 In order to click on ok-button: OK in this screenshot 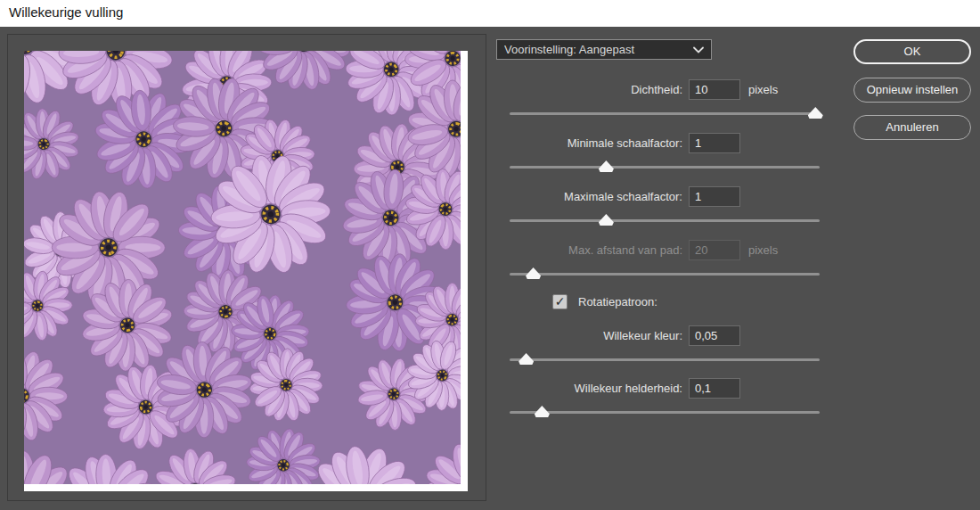, I will do `click(912, 52)`.